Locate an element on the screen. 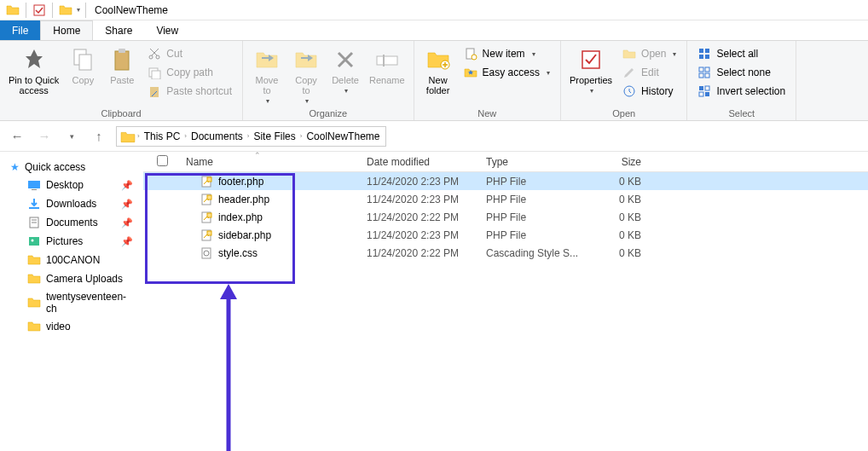 This screenshot has width=868, height=451. sidebar-twentyseventeen: twentyseventeen-ch is located at coordinates (72, 303).